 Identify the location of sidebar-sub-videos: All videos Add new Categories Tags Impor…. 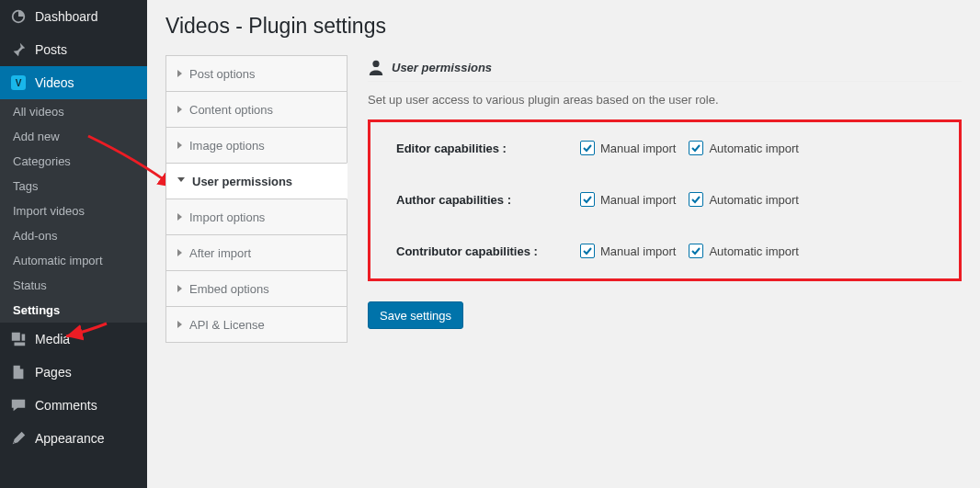
(74, 211).